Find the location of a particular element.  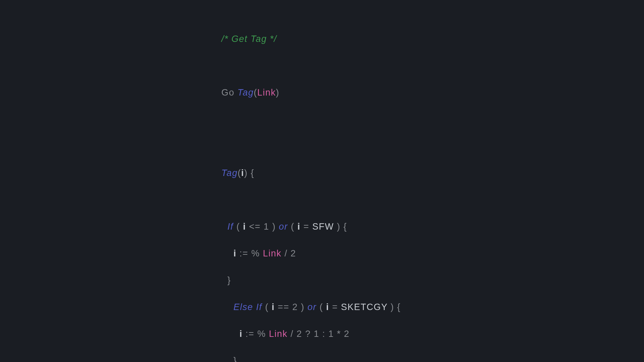

op: <= is located at coordinates (255, 227).